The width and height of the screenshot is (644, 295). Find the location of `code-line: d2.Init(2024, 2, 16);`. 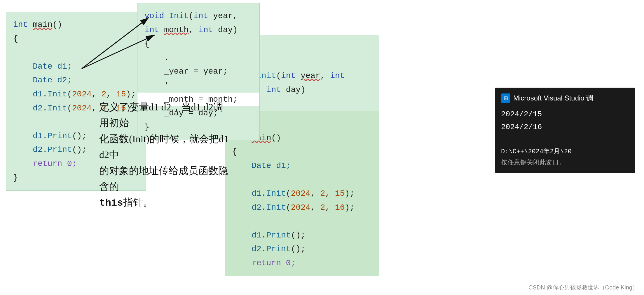

code-line: d2.Init(2024, 2, 16); is located at coordinates (302, 208).